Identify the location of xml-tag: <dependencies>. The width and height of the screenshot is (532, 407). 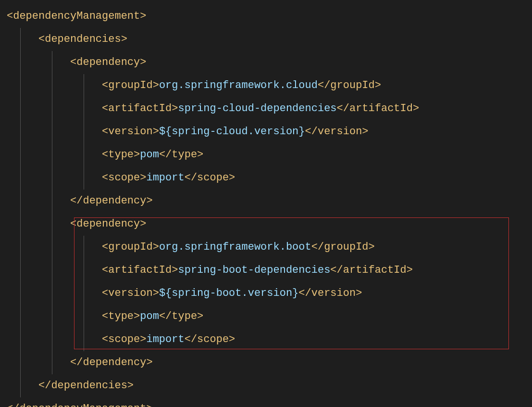
(83, 39).